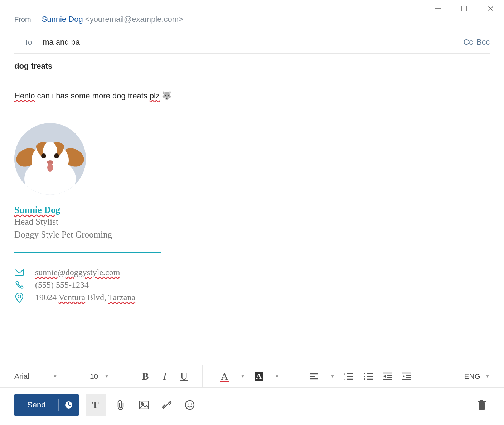 This screenshot has height=425, width=504. I want to click on signature-address: 19024 Ventura Blvd, Tarzana, so click(85, 298).